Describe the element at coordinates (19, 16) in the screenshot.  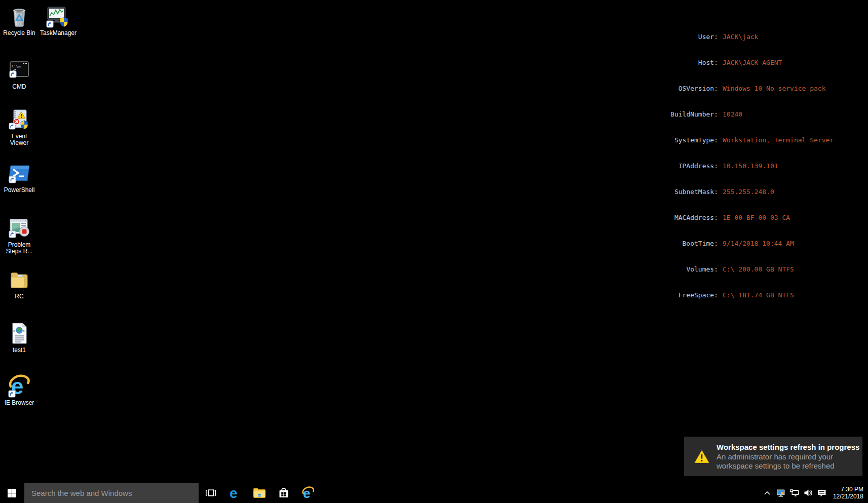
I see `recycle-bin-icon` at that location.